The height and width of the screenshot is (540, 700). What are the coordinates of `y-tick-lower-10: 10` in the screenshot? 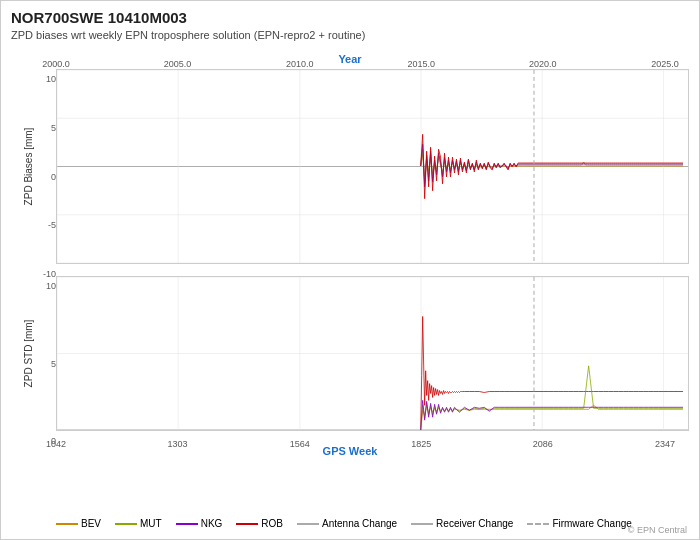 It's located at (51, 286).